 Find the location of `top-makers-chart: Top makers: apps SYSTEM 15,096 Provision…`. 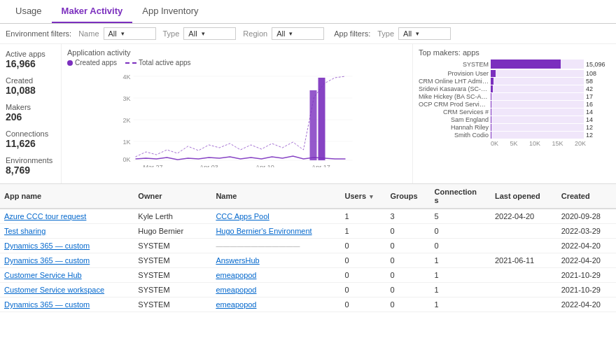

top-makers-chart: Top makers: apps SYSTEM 15,096 Provision… is located at coordinates (514, 113).